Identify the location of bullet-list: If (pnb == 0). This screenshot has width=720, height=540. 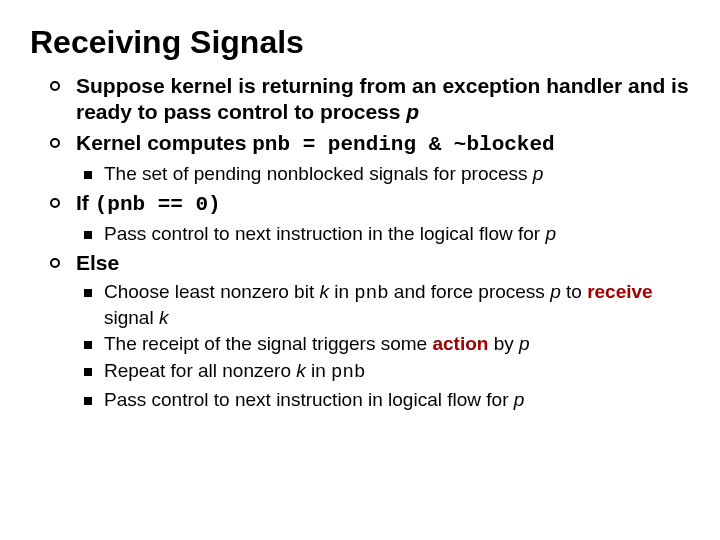
(360, 204).